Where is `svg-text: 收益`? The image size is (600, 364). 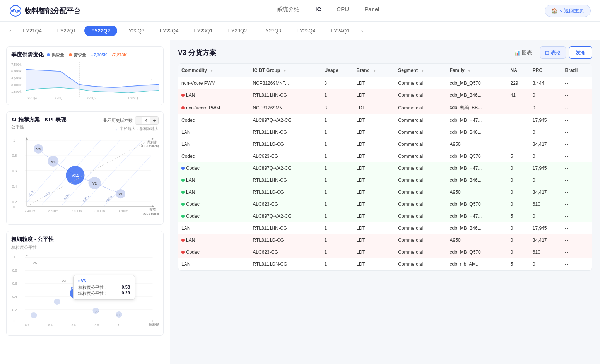
svg-text: 收益 is located at coordinates (152, 210).